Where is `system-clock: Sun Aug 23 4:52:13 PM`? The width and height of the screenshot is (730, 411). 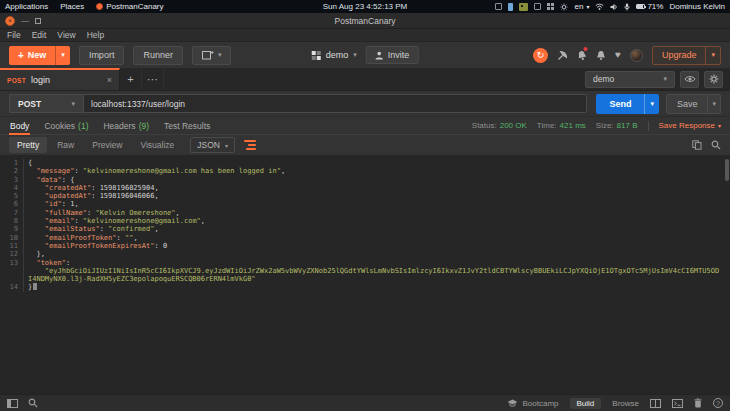 system-clock: Sun Aug 23 4:52:13 PM is located at coordinates (366, 6).